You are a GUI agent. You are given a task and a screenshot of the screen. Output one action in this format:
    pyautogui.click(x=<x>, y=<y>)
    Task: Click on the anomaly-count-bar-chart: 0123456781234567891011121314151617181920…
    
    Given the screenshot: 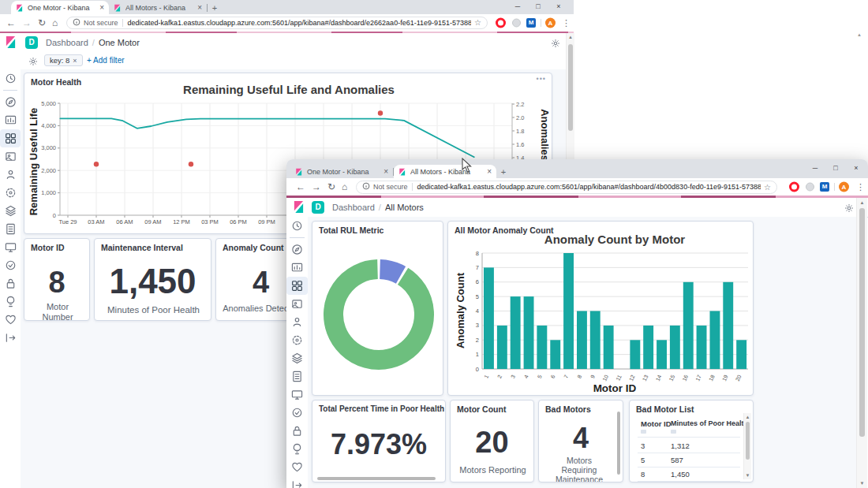 What is the action you would take?
    pyautogui.click(x=601, y=309)
    